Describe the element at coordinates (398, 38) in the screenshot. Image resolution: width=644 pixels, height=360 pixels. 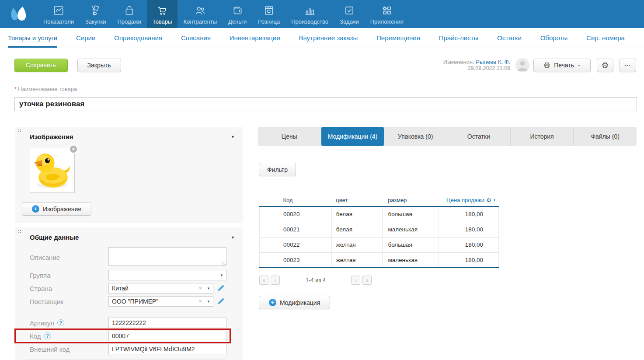
I see `subnav-transfers: Перемещения` at that location.